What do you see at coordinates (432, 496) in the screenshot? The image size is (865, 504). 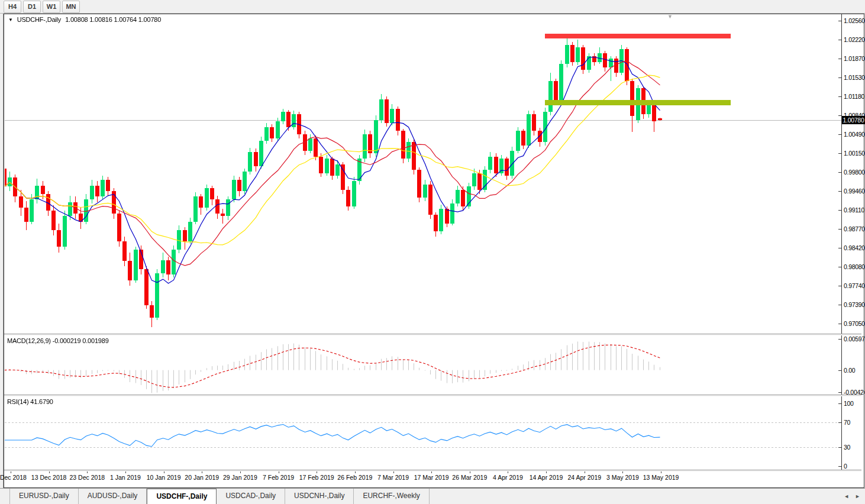 I see `chart-tab-bar: EURUSD-,Daily AUDUSD-,Daily USDCHF-,Dail…` at bounding box center [432, 496].